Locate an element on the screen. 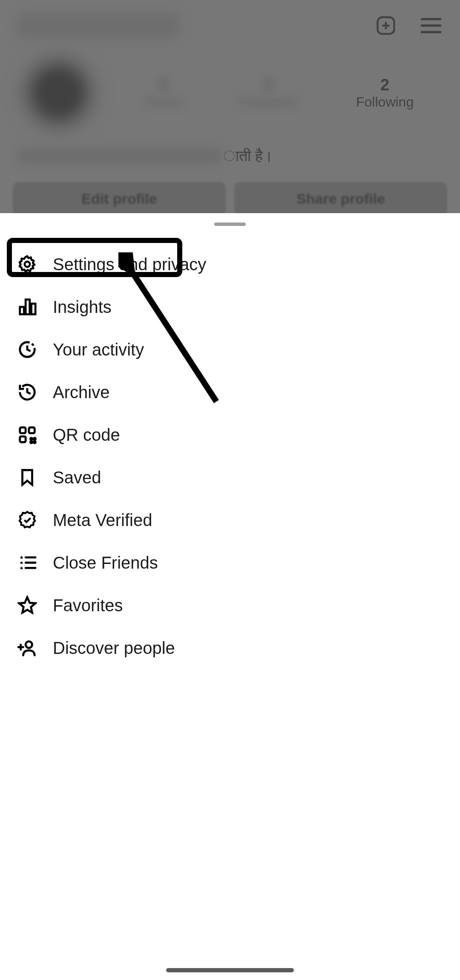  home-indicator is located at coordinates (230, 970).